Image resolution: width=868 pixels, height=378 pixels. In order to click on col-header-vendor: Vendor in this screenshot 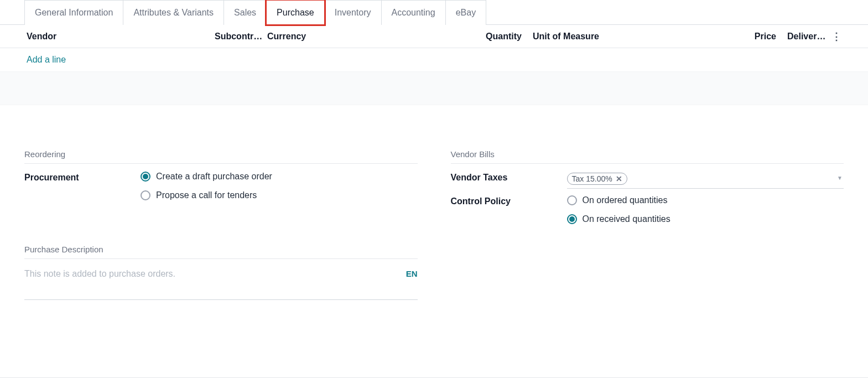, I will do `click(121, 37)`.